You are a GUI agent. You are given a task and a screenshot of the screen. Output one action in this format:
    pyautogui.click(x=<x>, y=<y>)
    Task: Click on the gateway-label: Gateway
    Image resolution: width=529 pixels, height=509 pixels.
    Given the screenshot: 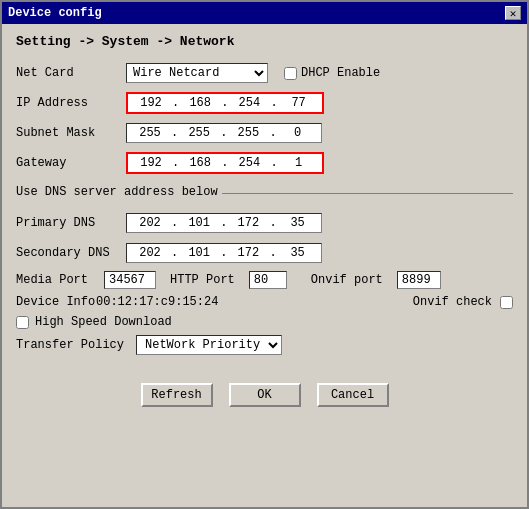 What is the action you would take?
    pyautogui.click(x=71, y=163)
    